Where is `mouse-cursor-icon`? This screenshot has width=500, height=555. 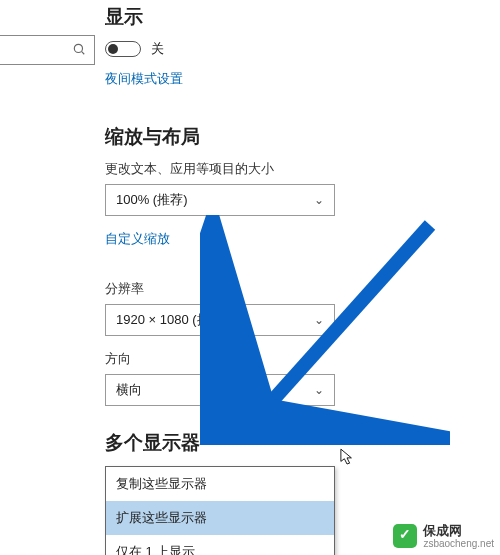 mouse-cursor-icon is located at coordinates (347, 457).